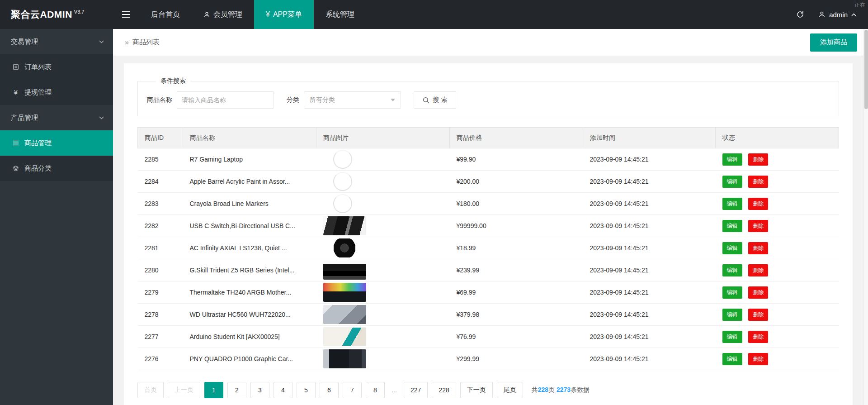 This screenshot has width=868, height=405. I want to click on product-name-input, so click(225, 100).